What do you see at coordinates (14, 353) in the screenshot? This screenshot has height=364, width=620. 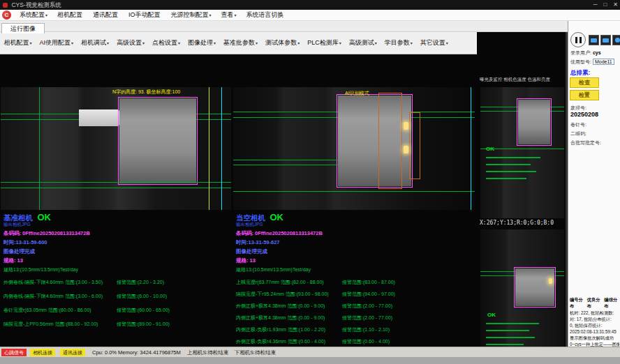 I see `heartbeat-indicator: 心跳信号` at bounding box center [14, 353].